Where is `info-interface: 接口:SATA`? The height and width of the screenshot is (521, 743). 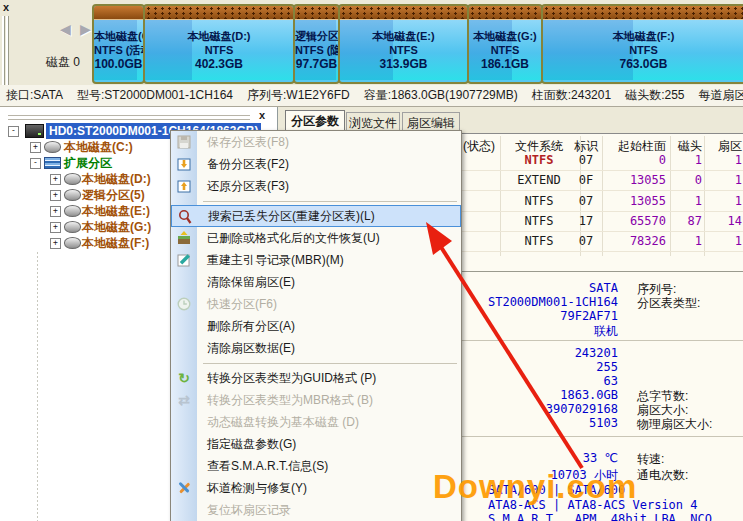
info-interface: 接口:SATA is located at coordinates (34, 96).